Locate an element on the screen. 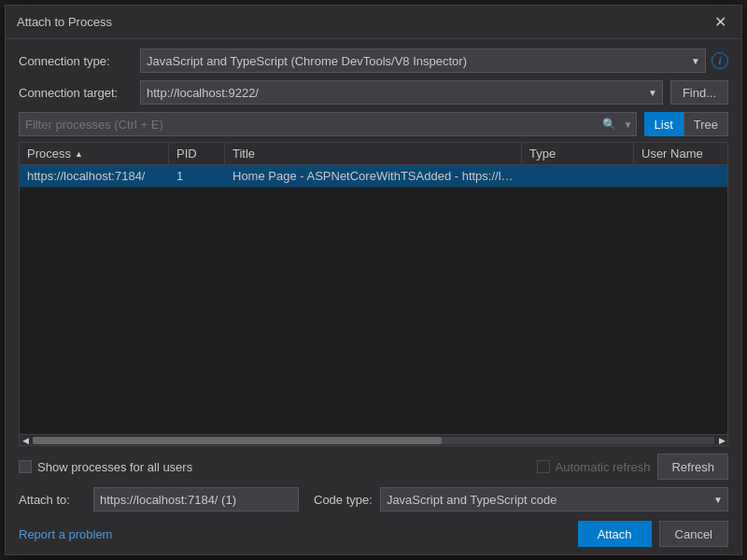  column-title: Title is located at coordinates (374, 153).